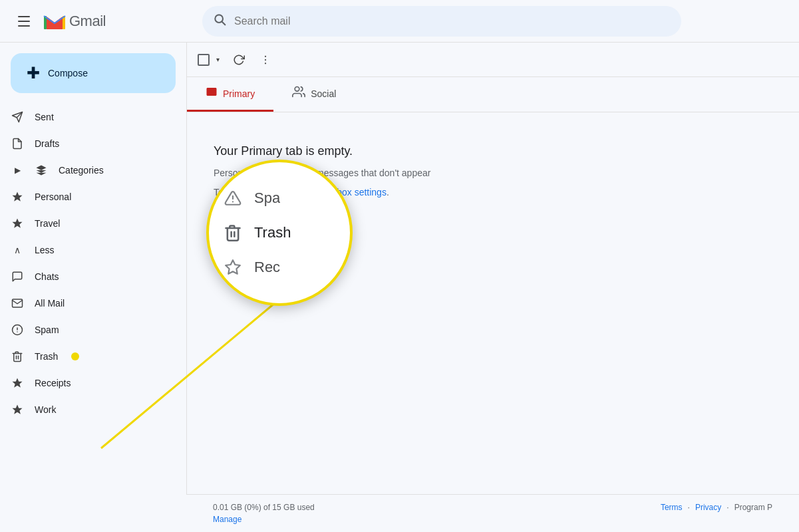 Image resolution: width=799 pixels, height=532 pixels. I want to click on personal-label: Personal, so click(53, 197).